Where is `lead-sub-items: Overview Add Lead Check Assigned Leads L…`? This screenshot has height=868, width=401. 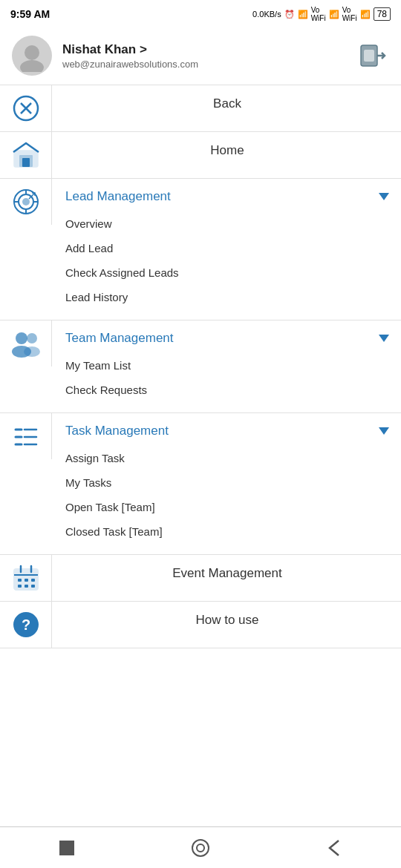
lead-sub-items: Overview Add Lead Check Assigned Leads L… is located at coordinates (227, 260).